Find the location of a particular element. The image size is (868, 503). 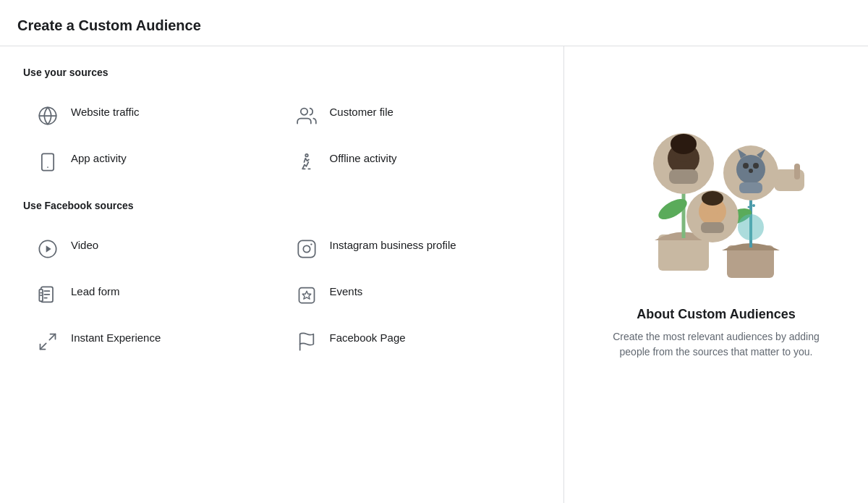

expand-icon is located at coordinates (48, 342).